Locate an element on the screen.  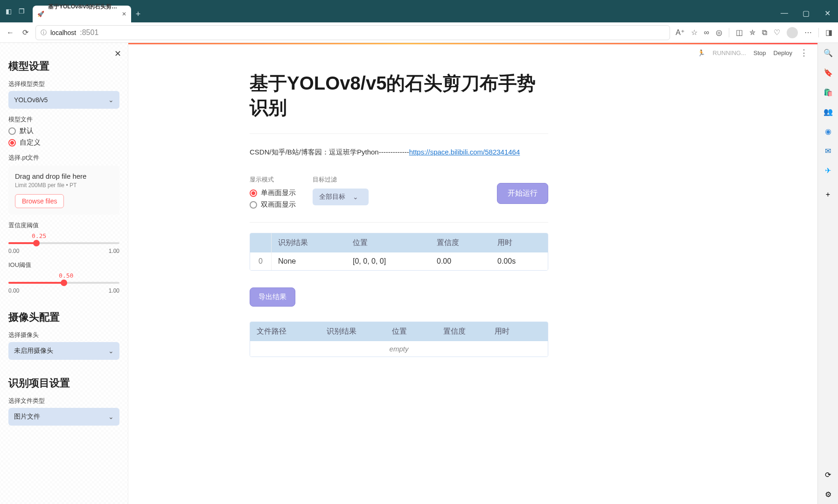
dropzone-title: Drag and drop file here is located at coordinates (64, 176).